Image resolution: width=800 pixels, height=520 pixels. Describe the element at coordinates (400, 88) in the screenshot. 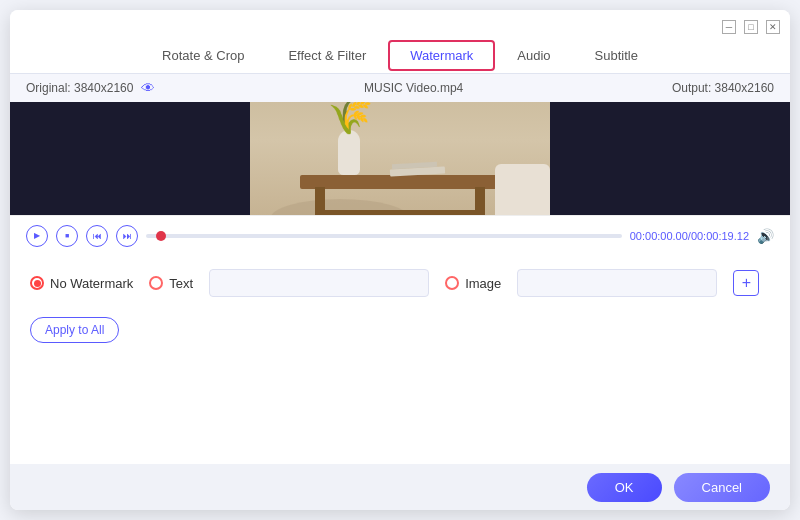

I see `info-bar: Original: 3840x2160 👁 MUSIC Video.mp4 Ou…` at that location.